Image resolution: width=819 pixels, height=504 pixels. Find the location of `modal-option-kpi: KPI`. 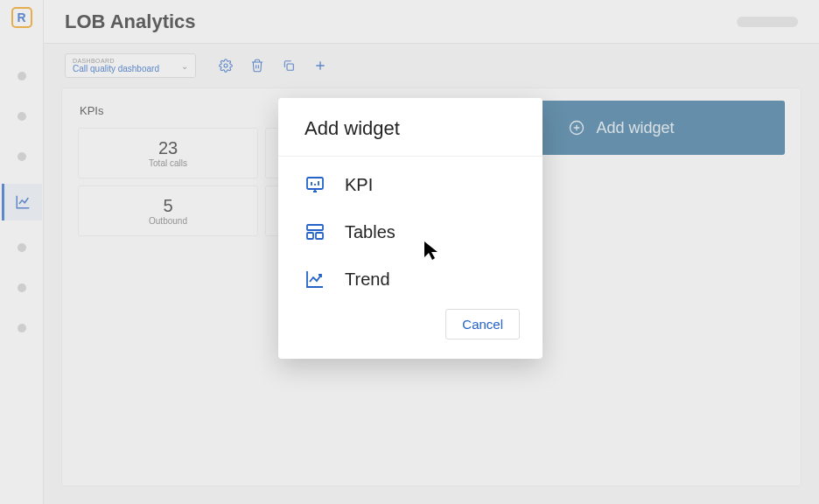

modal-option-kpi: KPI is located at coordinates (410, 185).